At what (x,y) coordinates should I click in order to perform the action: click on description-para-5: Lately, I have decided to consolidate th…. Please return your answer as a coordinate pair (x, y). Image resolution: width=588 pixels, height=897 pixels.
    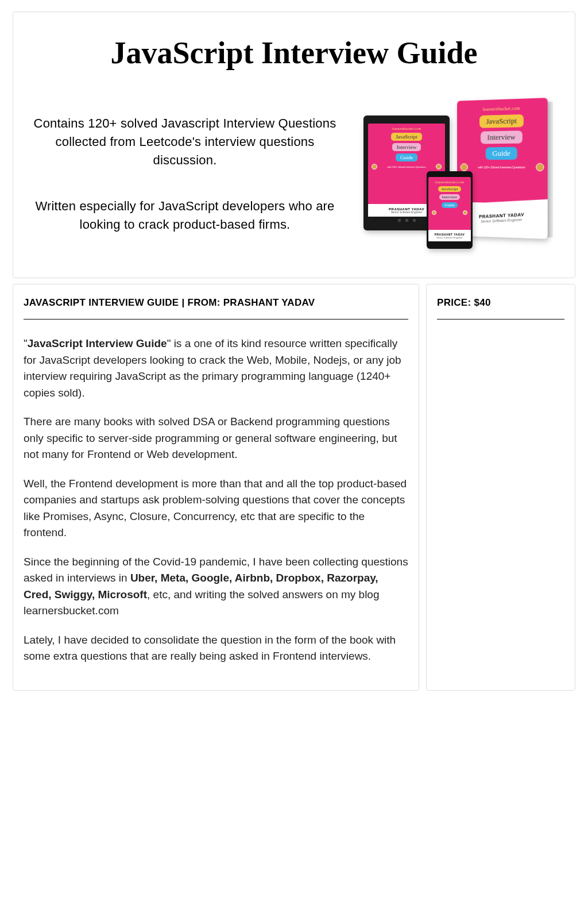
    Looking at the image, I should click on (216, 648).